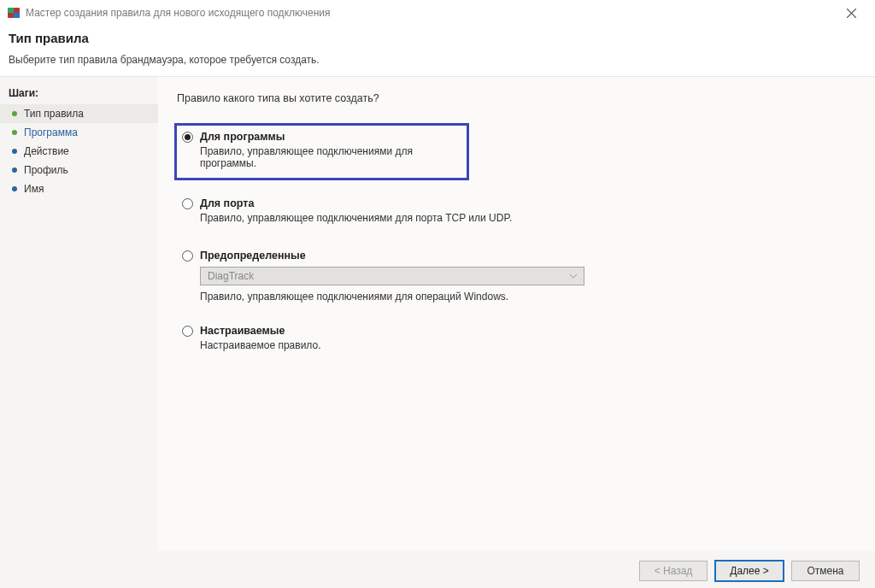 This screenshot has width=875, height=588. Describe the element at coordinates (79, 315) in the screenshot. I see `steps-sidebar: Шаги: Тип правила Программа Действие Про…` at that location.